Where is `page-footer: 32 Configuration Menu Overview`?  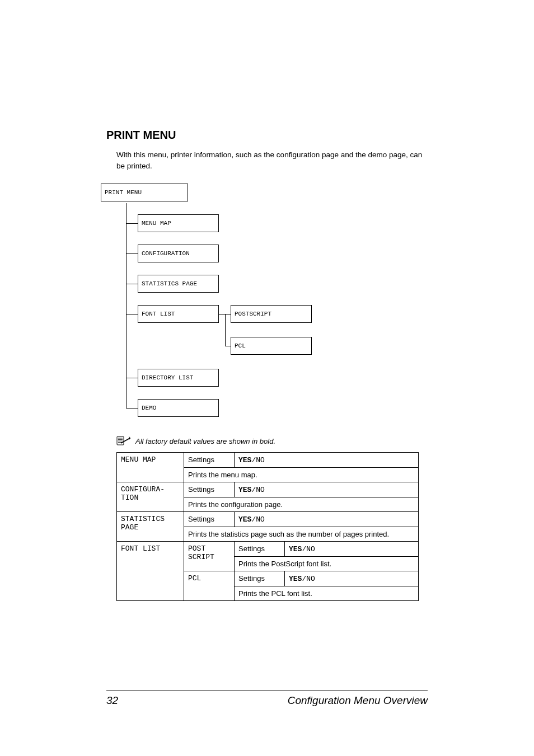
page-footer: 32 Configuration Menu Overview is located at coordinates (267, 698).